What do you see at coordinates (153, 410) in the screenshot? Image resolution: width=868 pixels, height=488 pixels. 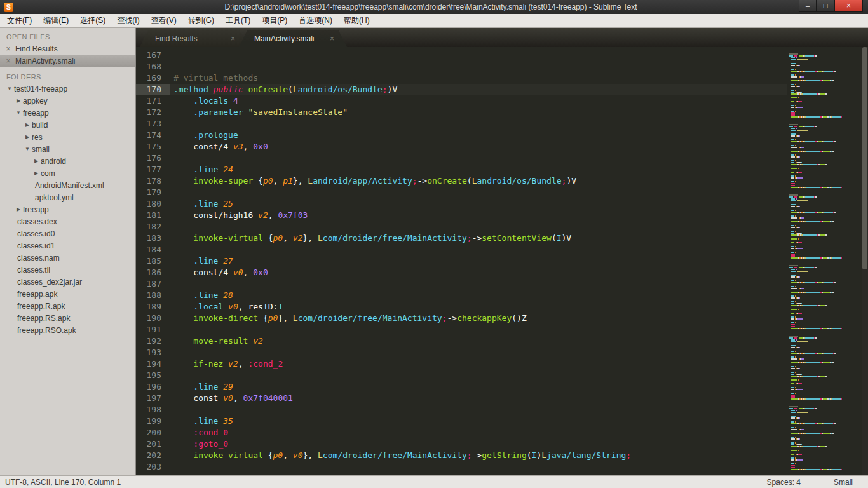 I see `line-number: 198` at bounding box center [153, 410].